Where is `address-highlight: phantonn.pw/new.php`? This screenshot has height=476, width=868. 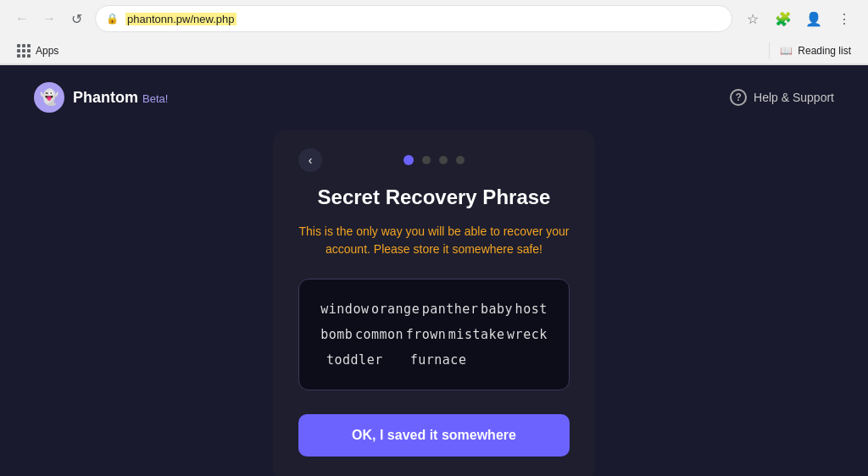 address-highlight: phantonn.pw/new.php is located at coordinates (181, 19).